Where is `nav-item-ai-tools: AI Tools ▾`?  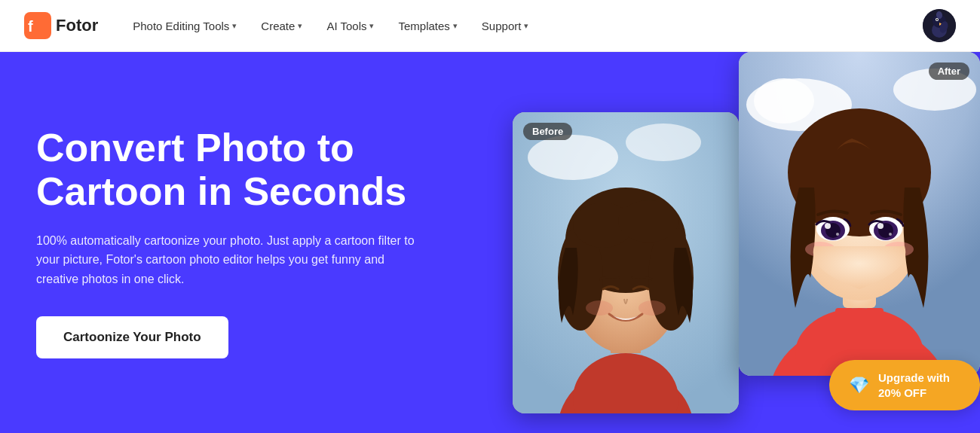
nav-item-ai-tools: AI Tools ▾ is located at coordinates (350, 26).